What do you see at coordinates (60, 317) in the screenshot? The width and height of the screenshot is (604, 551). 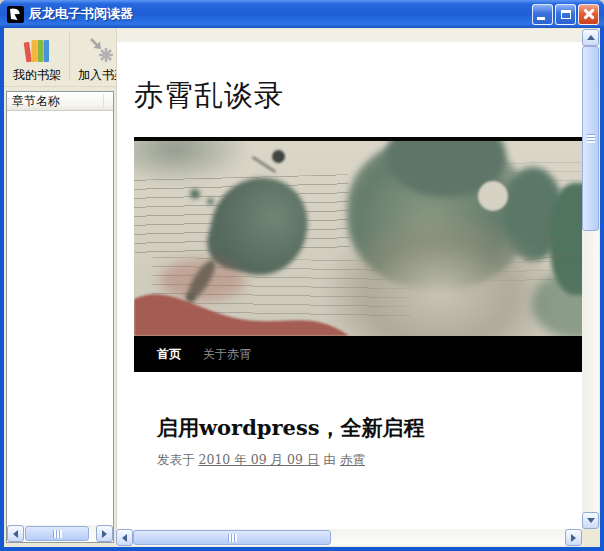 I see `chapter-list-panel: 章节名称` at bounding box center [60, 317].